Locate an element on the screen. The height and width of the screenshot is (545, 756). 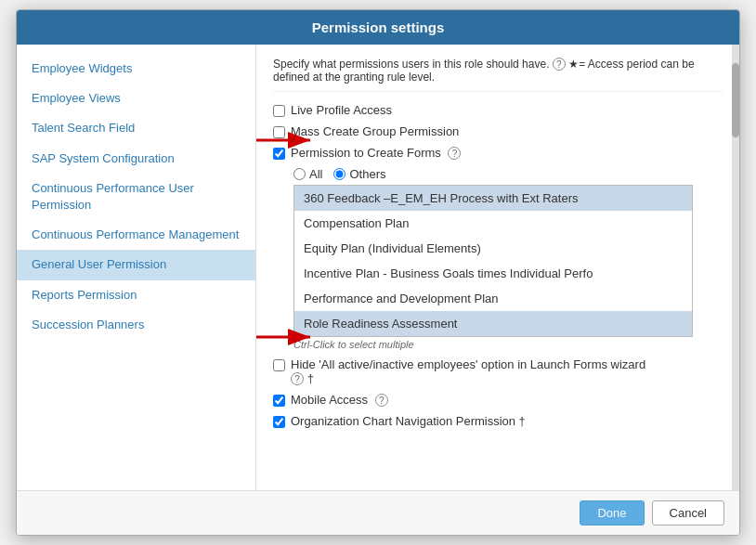
sidebar-item-succession-planners: Succession Planners is located at coordinates (136, 325).